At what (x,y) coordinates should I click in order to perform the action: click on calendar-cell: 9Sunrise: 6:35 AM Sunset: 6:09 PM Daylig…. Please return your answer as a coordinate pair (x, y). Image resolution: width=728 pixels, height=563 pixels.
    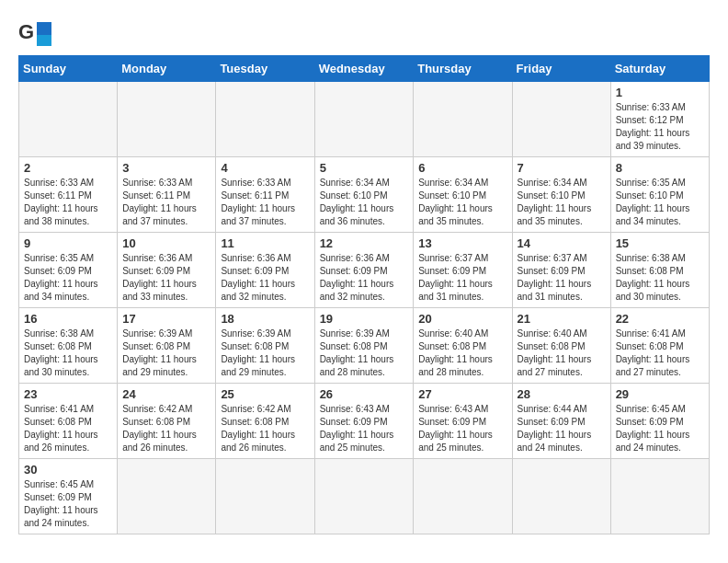
    Looking at the image, I should click on (68, 270).